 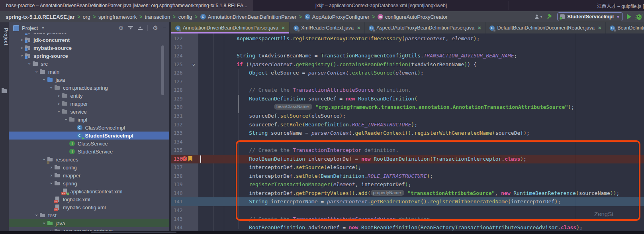 I want to click on project-tree-item-resources: ›resources, so click(x=89, y=159).